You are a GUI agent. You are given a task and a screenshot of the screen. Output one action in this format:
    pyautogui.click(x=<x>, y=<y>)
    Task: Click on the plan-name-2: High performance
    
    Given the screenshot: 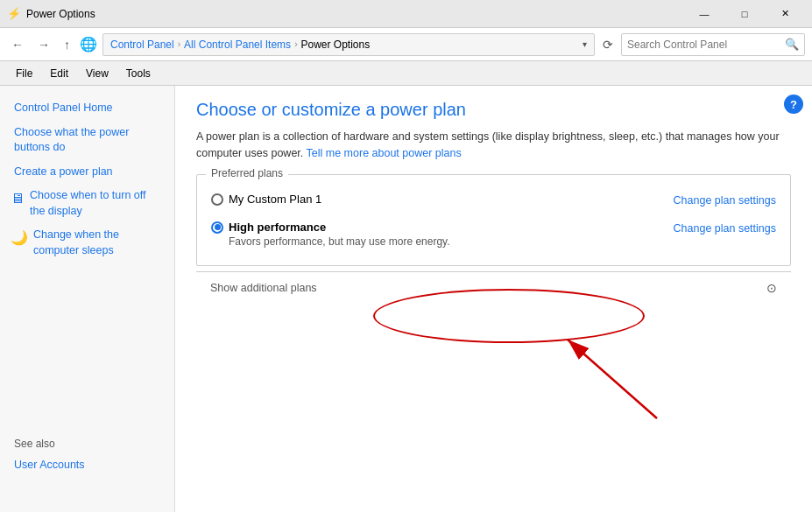 What is the action you would take?
    pyautogui.click(x=277, y=228)
    